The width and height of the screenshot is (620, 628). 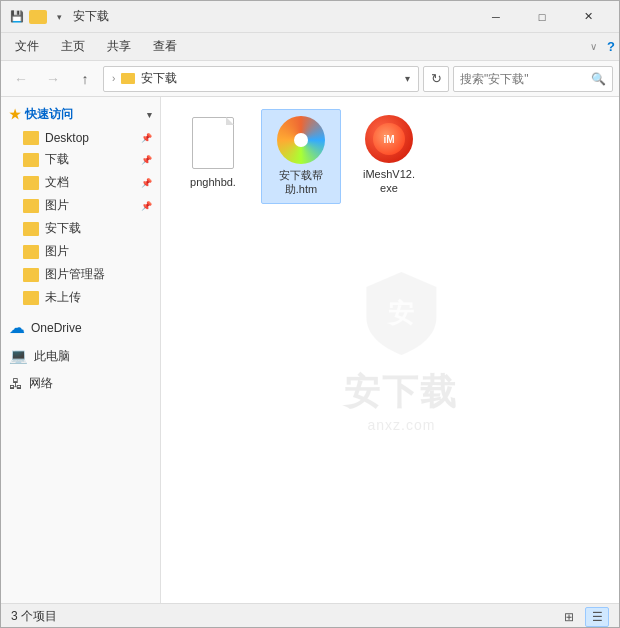 I want to click on sidebar-item-pictures2: 图片, so click(x=80, y=252).